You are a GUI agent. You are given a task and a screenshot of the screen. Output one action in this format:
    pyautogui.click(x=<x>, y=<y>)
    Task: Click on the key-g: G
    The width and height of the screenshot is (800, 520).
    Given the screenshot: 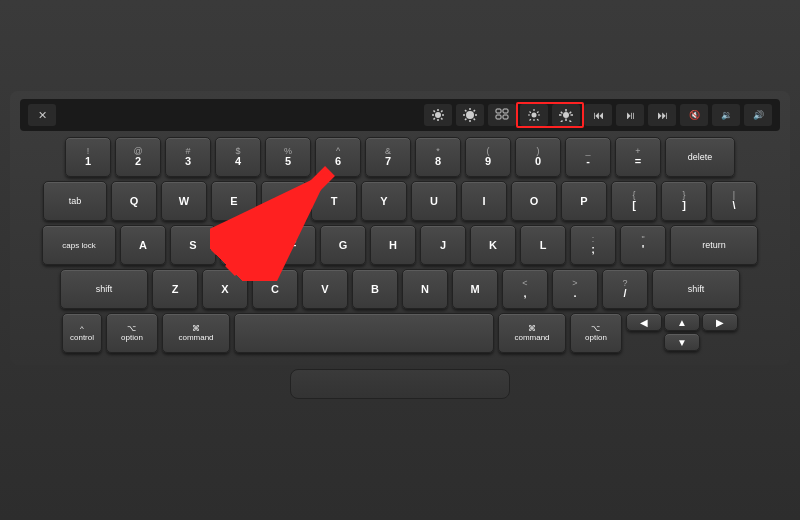 What is the action you would take?
    pyautogui.click(x=343, y=245)
    